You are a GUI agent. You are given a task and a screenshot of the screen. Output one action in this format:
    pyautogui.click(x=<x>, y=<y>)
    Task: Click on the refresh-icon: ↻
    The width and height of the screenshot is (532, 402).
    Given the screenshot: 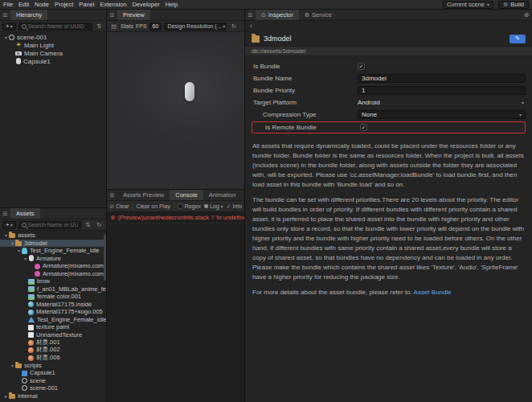 What is the action you would take?
    pyautogui.click(x=100, y=225)
    